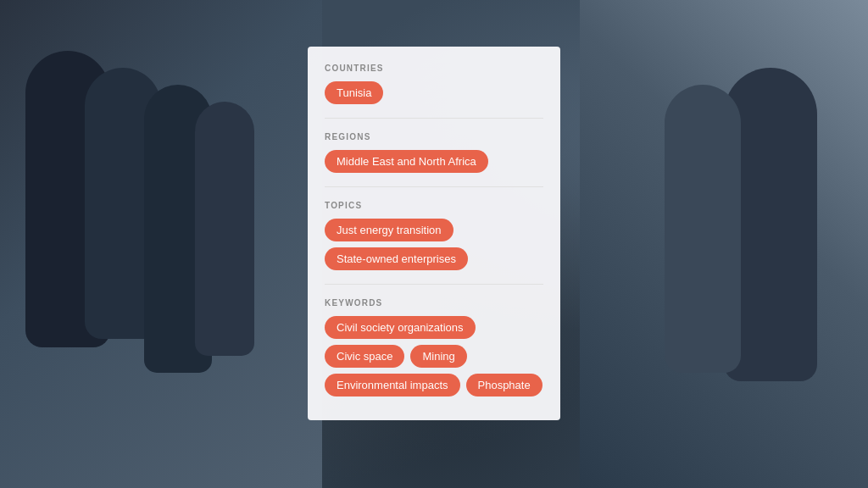  Describe the element at coordinates (504, 385) in the screenshot. I see `tag-phosphate: Phosphate` at that location.